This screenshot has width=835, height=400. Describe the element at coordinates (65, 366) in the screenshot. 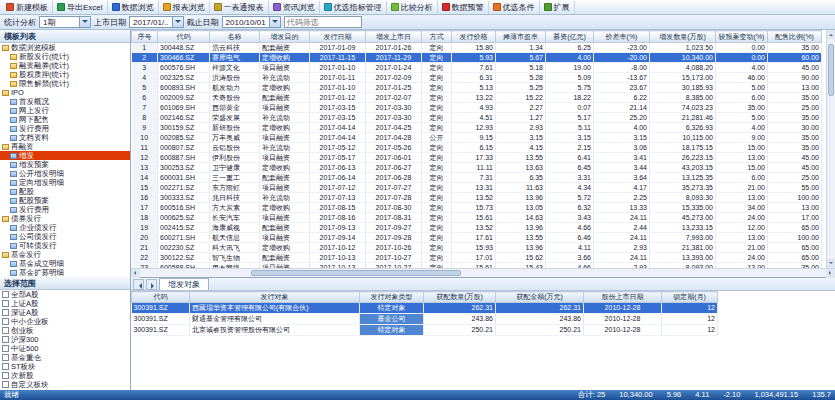

I see `range-item-9: ST板块` at that location.